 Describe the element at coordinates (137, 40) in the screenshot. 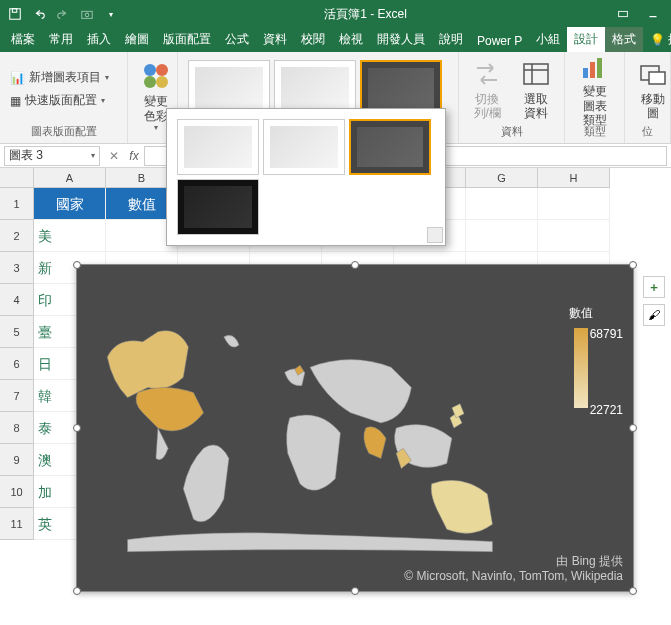

I see `tab-draw: 繪圖` at that location.